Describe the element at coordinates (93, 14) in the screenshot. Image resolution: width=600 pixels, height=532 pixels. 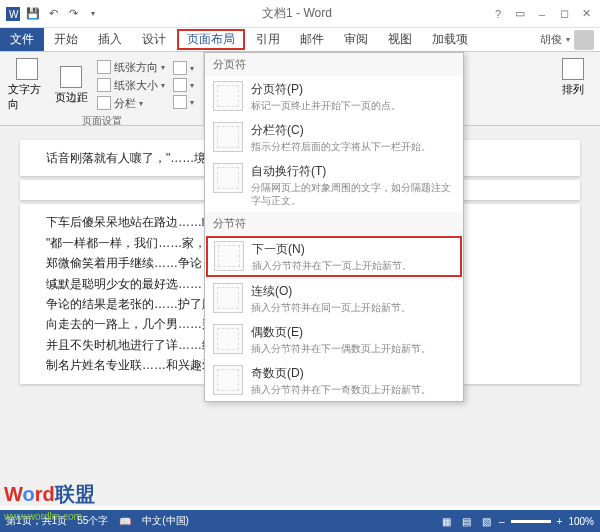
I see `customize-icon: ▾` at that location.